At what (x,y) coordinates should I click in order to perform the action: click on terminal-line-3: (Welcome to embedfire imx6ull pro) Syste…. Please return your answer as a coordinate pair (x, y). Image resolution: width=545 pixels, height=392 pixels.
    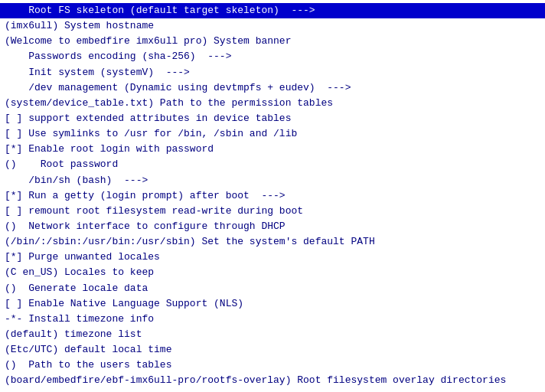
    Looking at the image, I should click on (272, 41).